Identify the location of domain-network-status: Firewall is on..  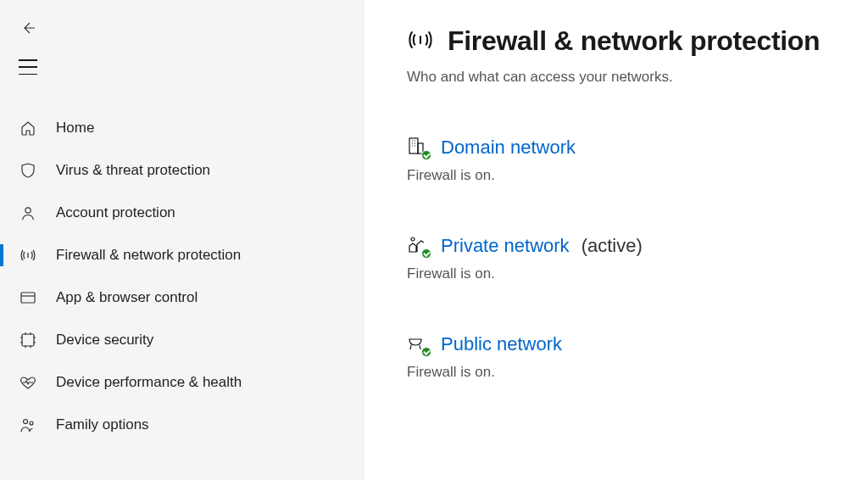
(629, 176).